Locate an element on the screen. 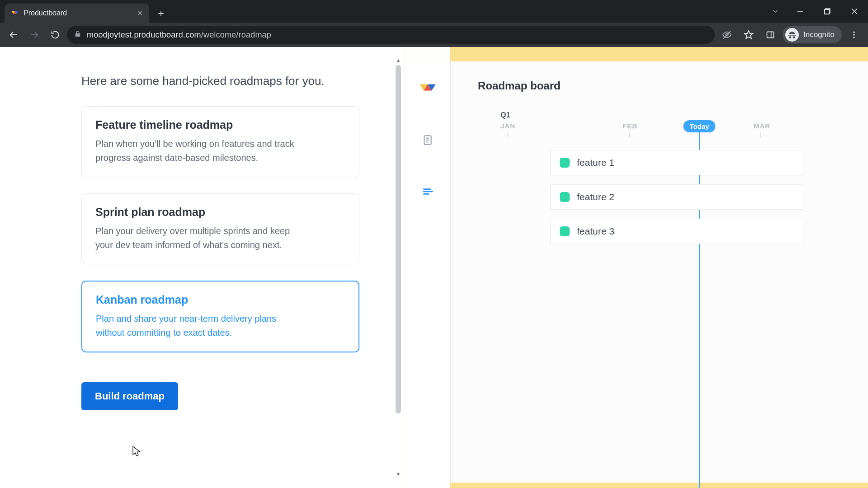 Image resolution: width=868 pixels, height=488 pixels. preview-board-title: Roadmap board is located at coordinates (673, 86).